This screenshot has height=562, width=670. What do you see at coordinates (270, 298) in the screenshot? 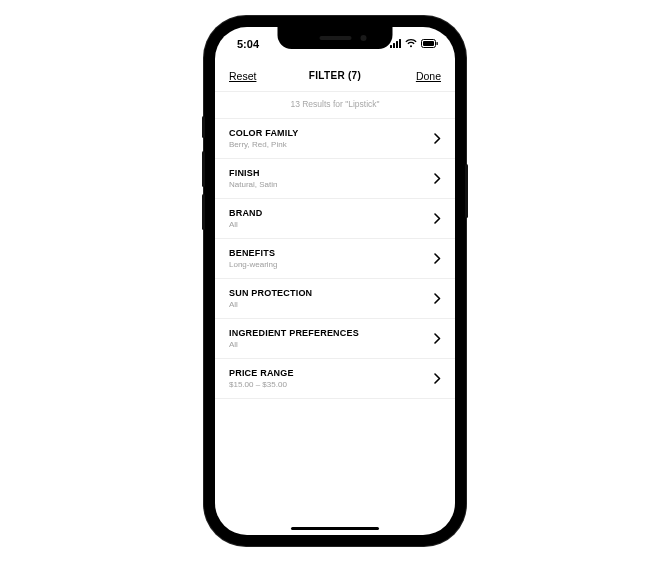
I see `filter-row-text: SUN PROTECTIONAll` at bounding box center [270, 298].